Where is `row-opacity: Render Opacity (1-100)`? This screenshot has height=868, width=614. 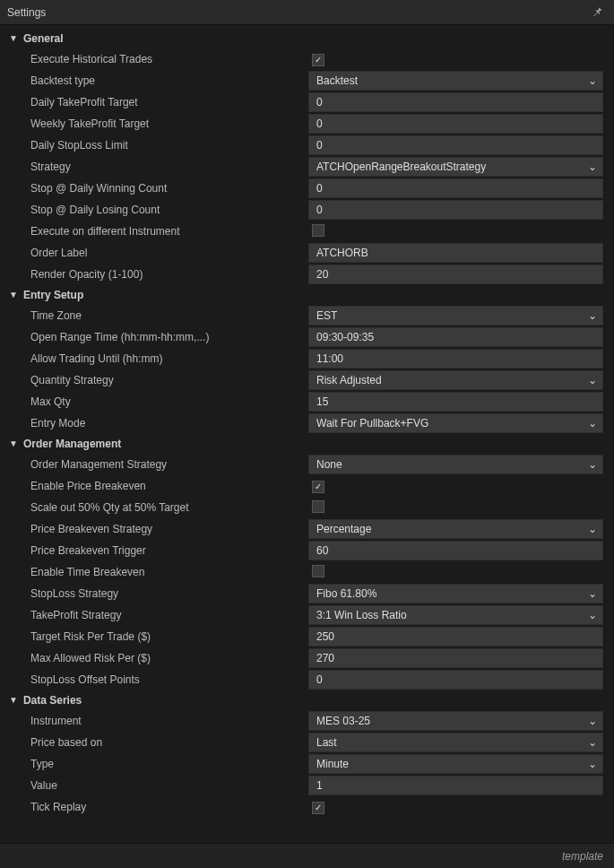
row-opacity: Render Opacity (1-100) is located at coordinates (305, 274).